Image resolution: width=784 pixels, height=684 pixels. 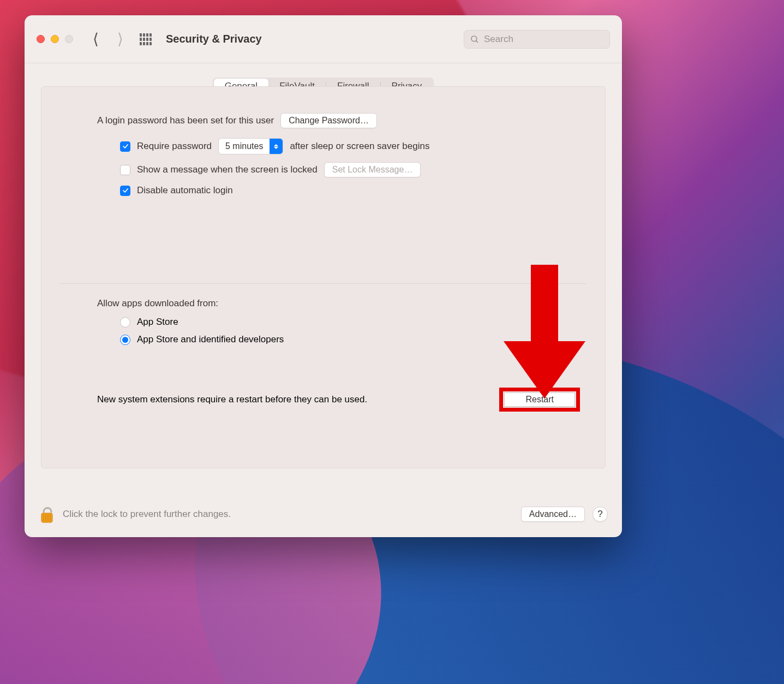 What do you see at coordinates (360, 146) in the screenshot?
I see `after-sleep-text: after sleep or screen saver begins` at bounding box center [360, 146].